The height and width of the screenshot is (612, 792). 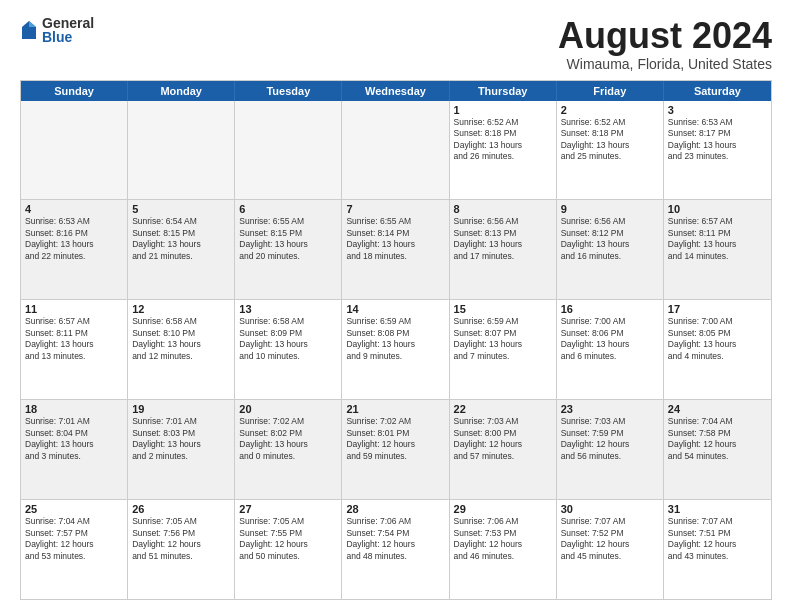 I want to click on weekday-header-friday: Friday, so click(x=610, y=91).